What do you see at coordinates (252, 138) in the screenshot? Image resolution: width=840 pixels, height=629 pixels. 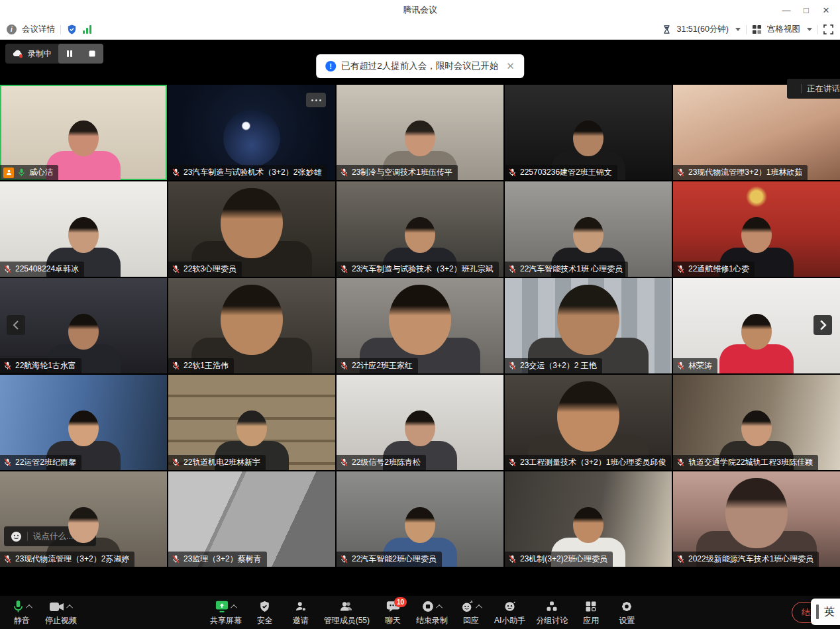 I see `participant-avatar` at bounding box center [252, 138].